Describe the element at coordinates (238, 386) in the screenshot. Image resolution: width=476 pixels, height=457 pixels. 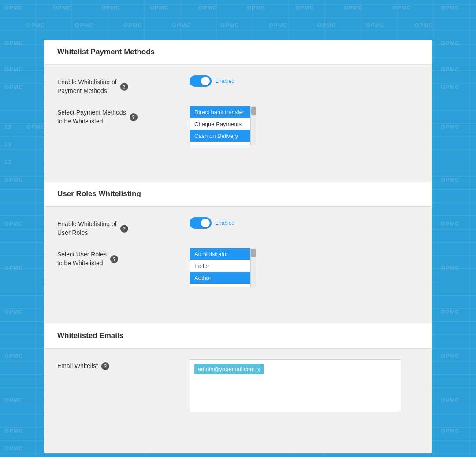
I see `email-whitelist-row: Email Whitelist ? admin@youemail.com x` at that location.